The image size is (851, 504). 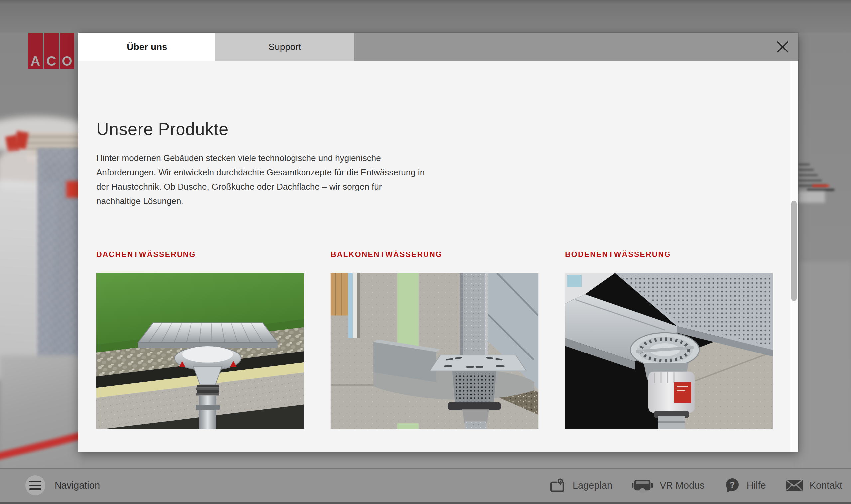 What do you see at coordinates (576, 47) in the screenshot?
I see `tabbar-filler` at bounding box center [576, 47].